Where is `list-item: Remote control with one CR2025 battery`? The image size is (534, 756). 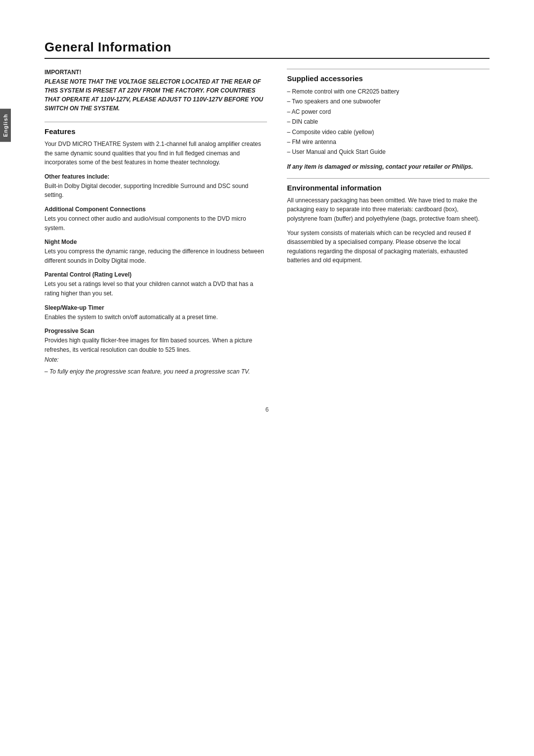 list-item: Remote control with one CR2025 battery is located at coordinates (388, 92).